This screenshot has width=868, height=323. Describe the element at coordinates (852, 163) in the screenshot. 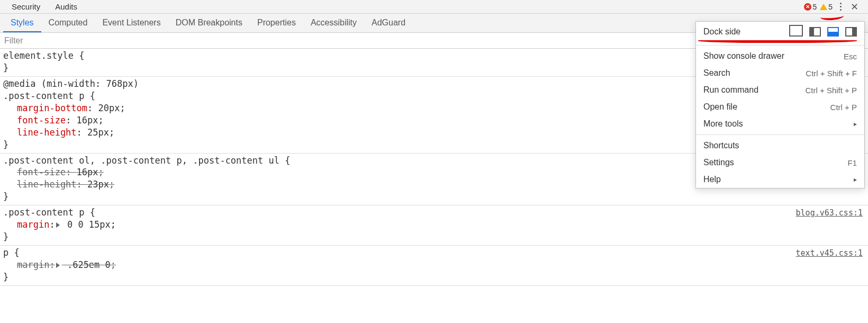

I see `menu-shortcut: F1` at that location.